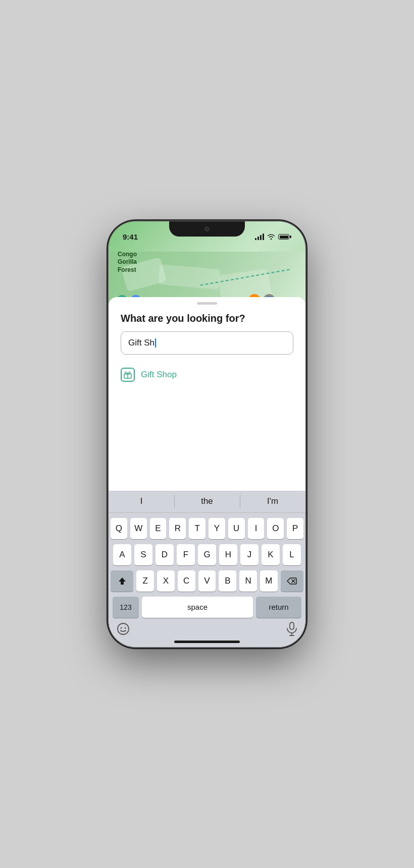  What do you see at coordinates (269, 581) in the screenshot?
I see `key-M: M` at bounding box center [269, 581].